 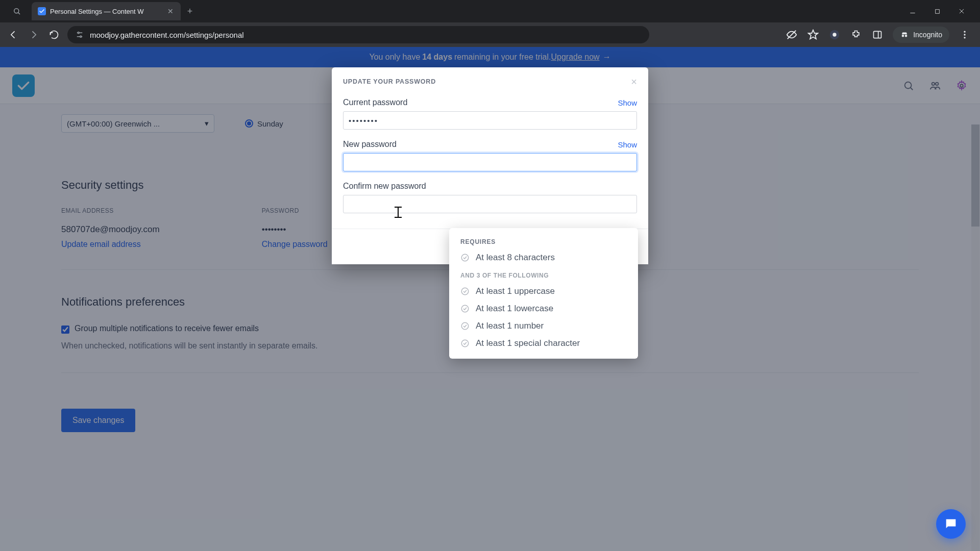 What do you see at coordinates (490, 162) in the screenshot?
I see `new-password-input` at bounding box center [490, 162].